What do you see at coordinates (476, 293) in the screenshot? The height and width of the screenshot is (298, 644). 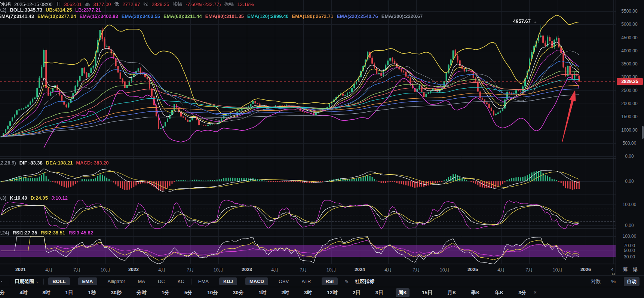 I see `timeframe-button: 季K` at bounding box center [476, 293].